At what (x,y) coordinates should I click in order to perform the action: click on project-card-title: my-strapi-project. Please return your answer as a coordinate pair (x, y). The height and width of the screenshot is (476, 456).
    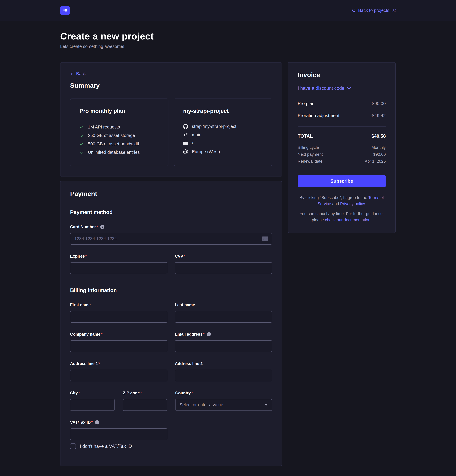
    Looking at the image, I should click on (223, 111).